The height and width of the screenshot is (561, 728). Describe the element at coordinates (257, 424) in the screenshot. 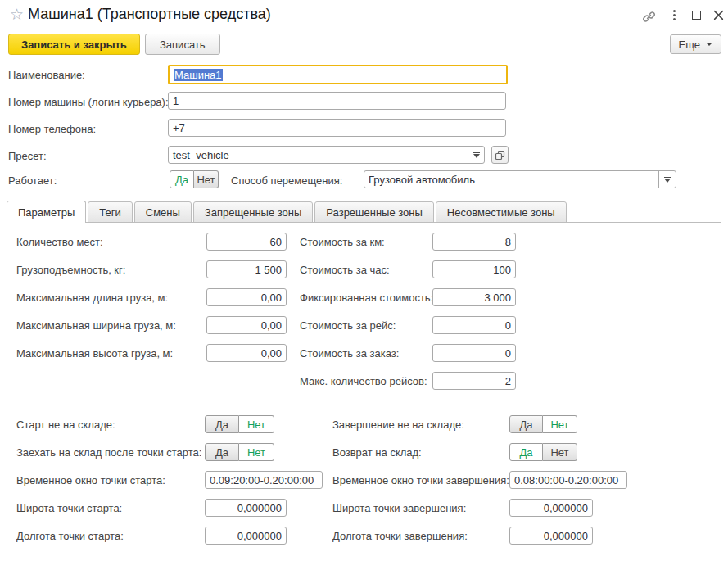

I see `start-not-on-depot-no-option: Нет` at that location.